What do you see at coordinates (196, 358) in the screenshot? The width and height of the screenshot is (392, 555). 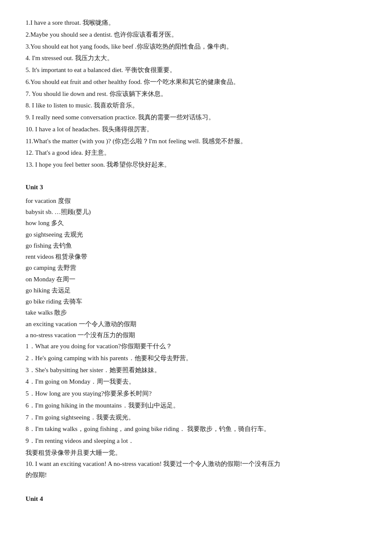 I see `unit3-sentence-item: 2．He's going camping with his parents．他要…` at bounding box center [196, 358].